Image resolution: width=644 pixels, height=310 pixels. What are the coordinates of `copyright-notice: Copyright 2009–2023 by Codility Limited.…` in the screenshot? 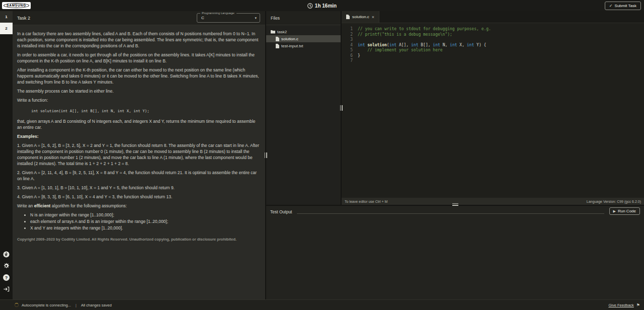 It's located at (139, 240).